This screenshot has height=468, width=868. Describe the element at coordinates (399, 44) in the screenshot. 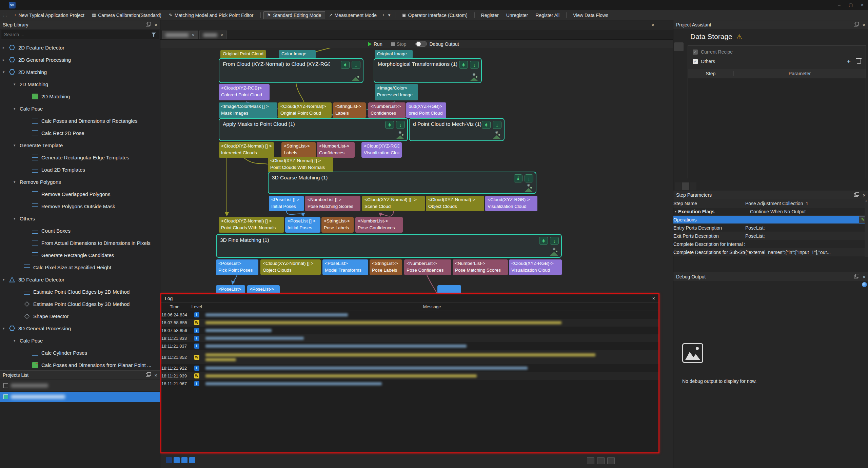

I see `stop-button: Stop` at that location.